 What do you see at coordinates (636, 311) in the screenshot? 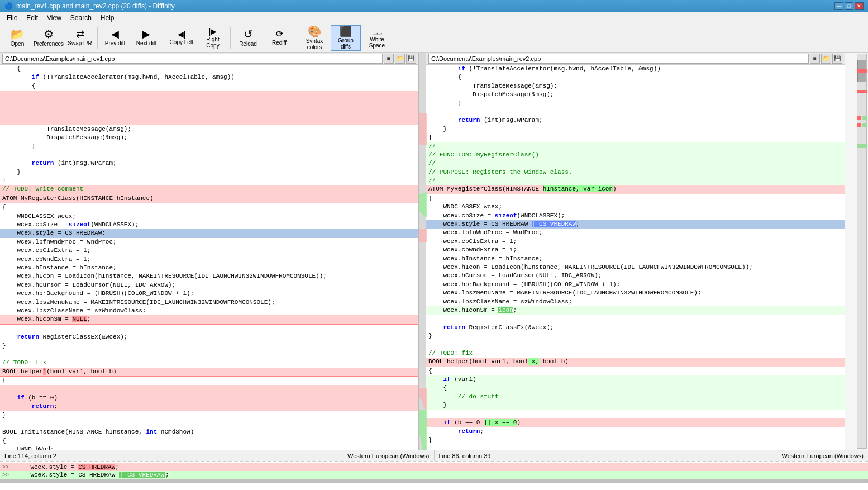
I see `right-line-icon: wcex.hIconSm = icon;` at bounding box center [636, 311].